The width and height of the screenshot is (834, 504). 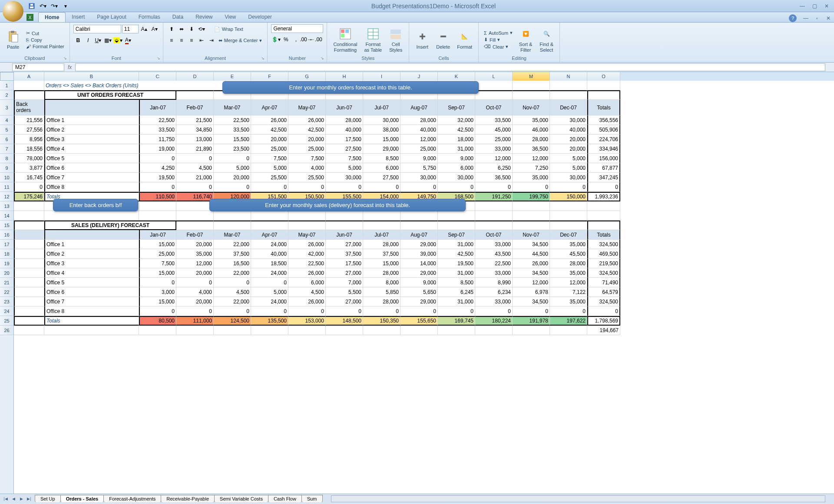 What do you see at coordinates (7, 330) in the screenshot?
I see `row-header-26: 26` at bounding box center [7, 330].